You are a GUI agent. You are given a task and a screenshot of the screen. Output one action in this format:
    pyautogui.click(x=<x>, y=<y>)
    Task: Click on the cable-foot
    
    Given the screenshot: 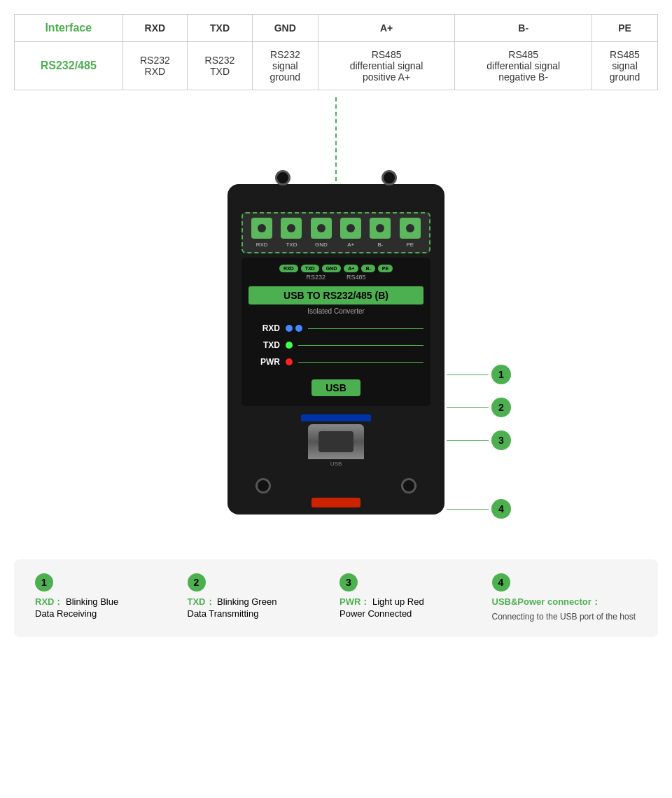 What is the action you would take?
    pyautogui.click(x=336, y=503)
    